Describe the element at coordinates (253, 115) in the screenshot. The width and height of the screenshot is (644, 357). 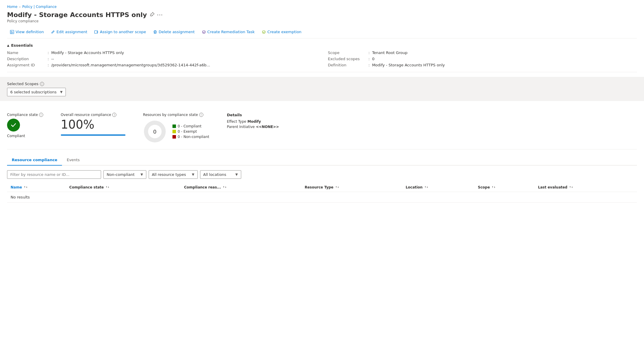
I see `details-title: Details` at that location.